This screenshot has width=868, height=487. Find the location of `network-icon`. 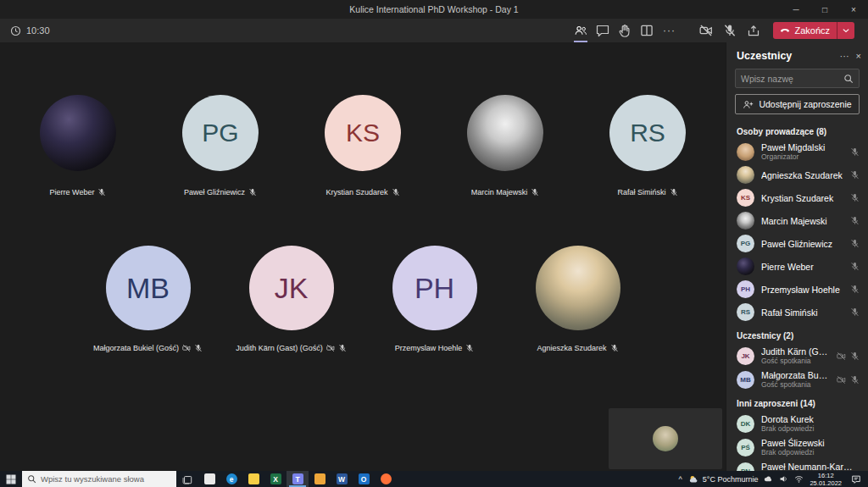

network-icon is located at coordinates (798, 479).